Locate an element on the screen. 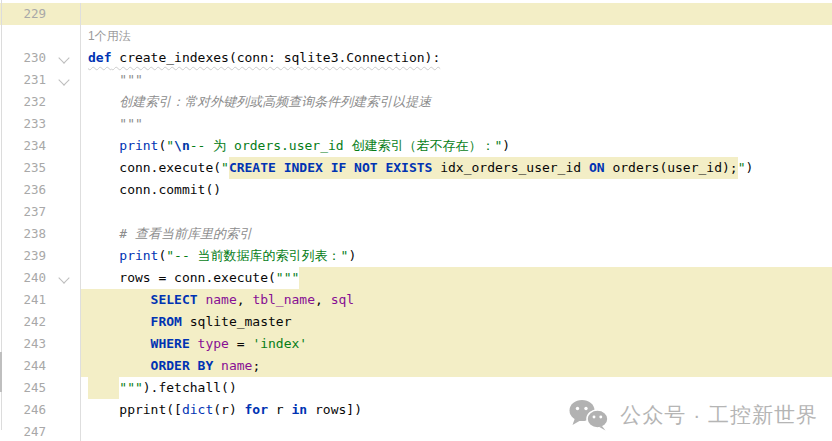  line-number: 241 is located at coordinates (23, 300).